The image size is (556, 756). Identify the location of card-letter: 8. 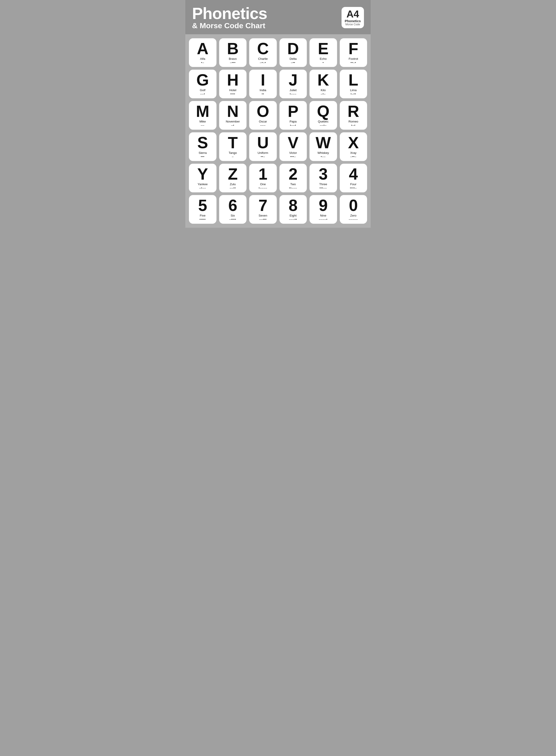
(293, 205).